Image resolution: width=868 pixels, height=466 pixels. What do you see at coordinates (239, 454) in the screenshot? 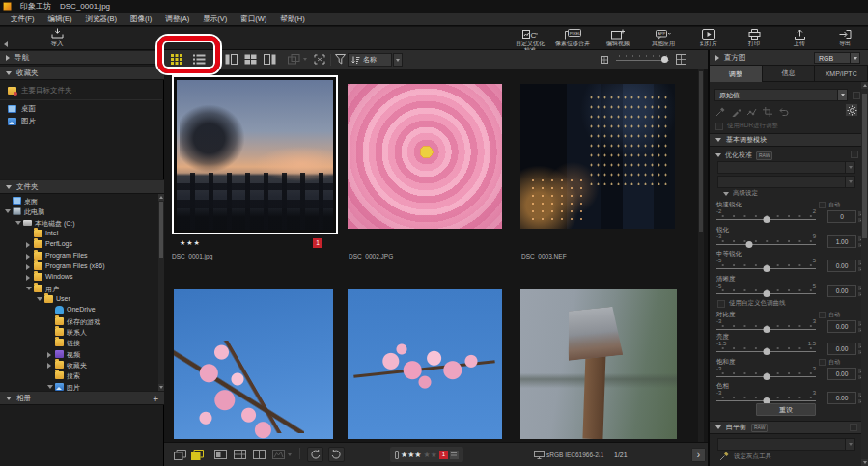
I see `grid-frame-button` at bounding box center [239, 454].